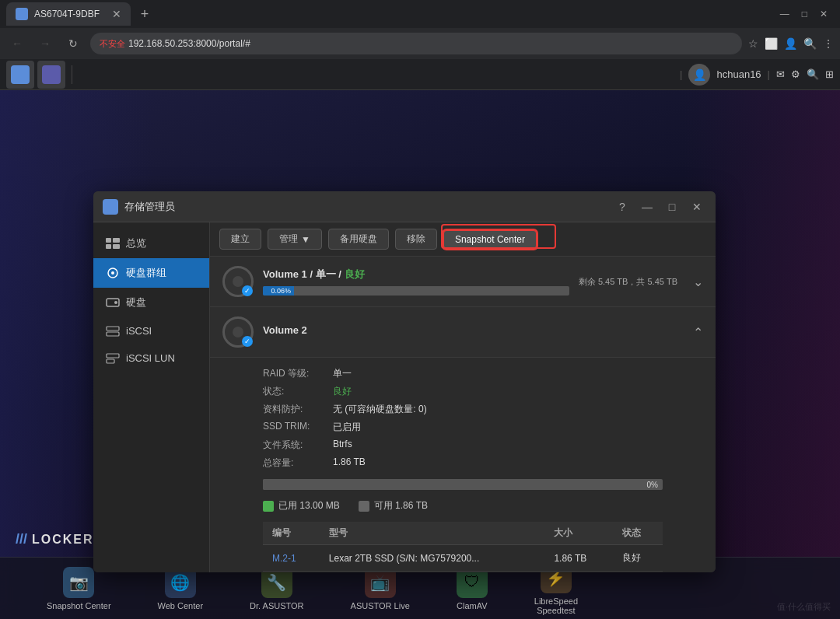 The image size is (840, 619). What do you see at coordinates (660, 207) in the screenshot?
I see `window-controls: ? — □ ✕` at bounding box center [660, 207].